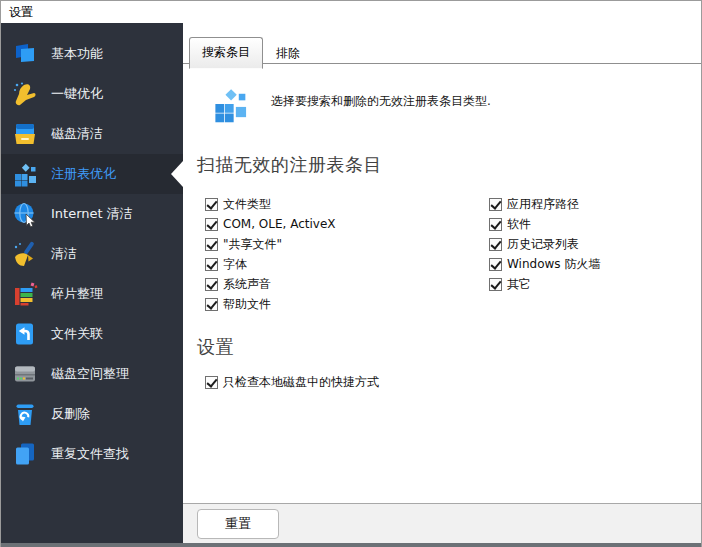  What do you see at coordinates (288, 54) in the screenshot?
I see `tab-exclude: 排除` at bounding box center [288, 54].